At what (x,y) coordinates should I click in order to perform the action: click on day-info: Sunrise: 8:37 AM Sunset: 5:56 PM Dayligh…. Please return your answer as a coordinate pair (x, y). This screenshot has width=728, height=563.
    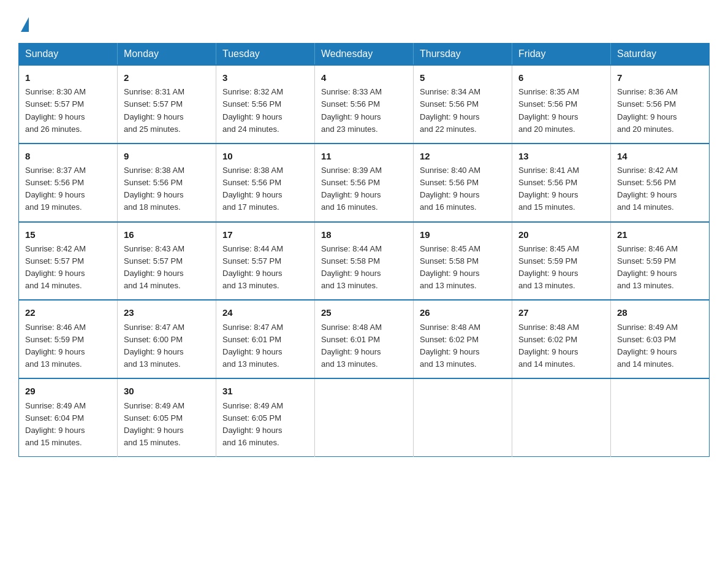
    Looking at the image, I should click on (68, 189).